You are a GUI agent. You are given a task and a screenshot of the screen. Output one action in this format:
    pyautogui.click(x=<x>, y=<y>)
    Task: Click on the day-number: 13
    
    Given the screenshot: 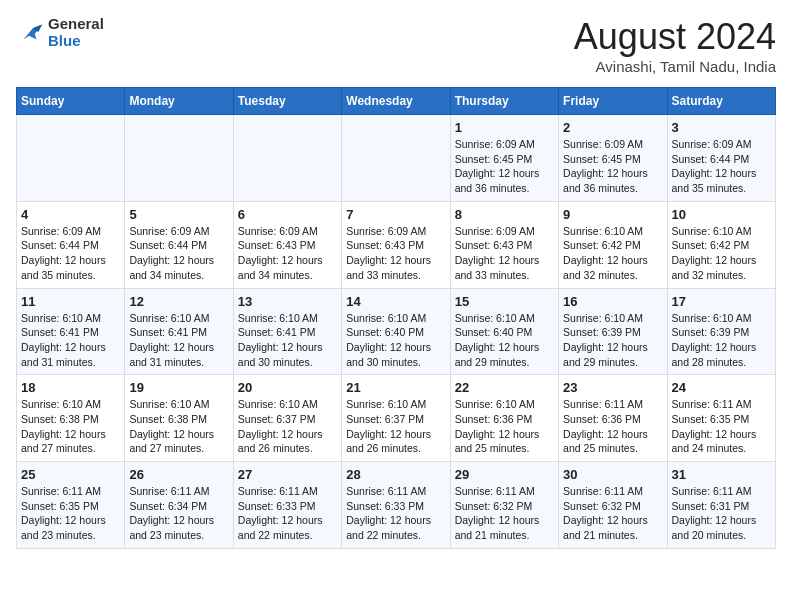 What is the action you would take?
    pyautogui.click(x=288, y=302)
    